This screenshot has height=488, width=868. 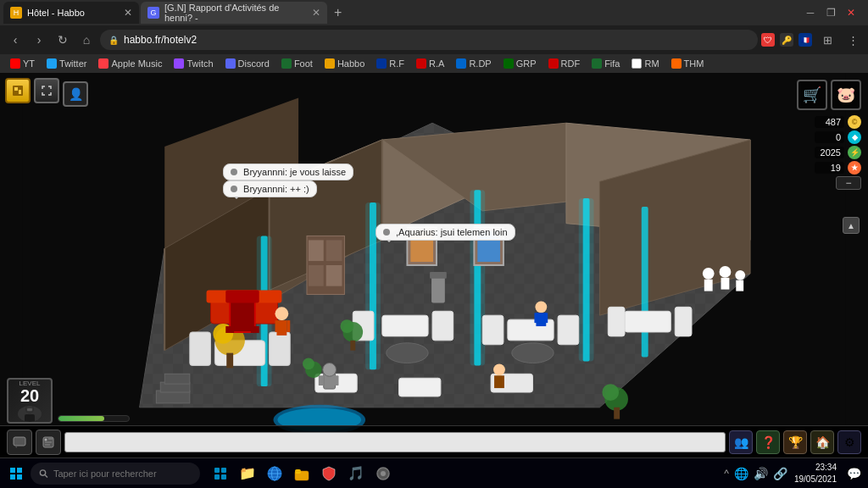 What do you see at coordinates (645, 64) in the screenshot?
I see `bookmark-rm: RM` at bounding box center [645, 64].